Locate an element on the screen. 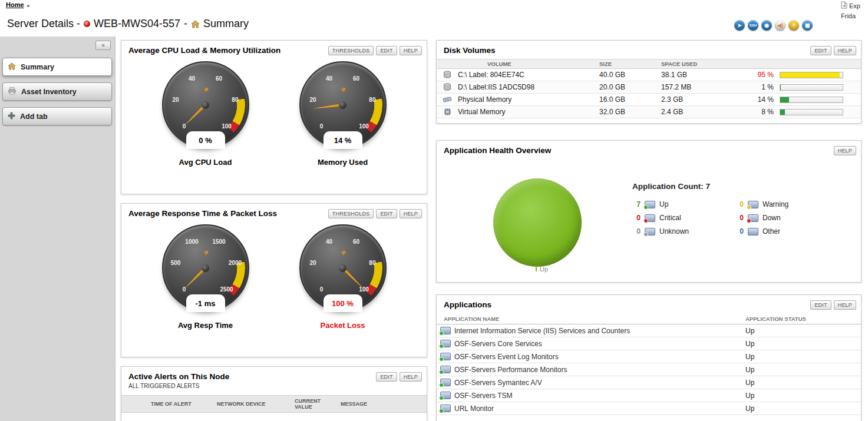 The image size is (868, 421). column-header: TIME OF ALERT is located at coordinates (181, 404).